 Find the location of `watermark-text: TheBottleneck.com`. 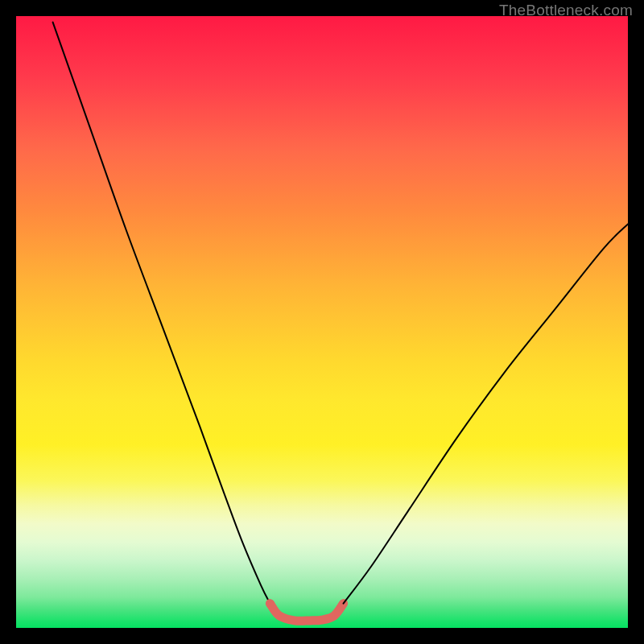

watermark-text: TheBottleneck.com is located at coordinates (566, 10).